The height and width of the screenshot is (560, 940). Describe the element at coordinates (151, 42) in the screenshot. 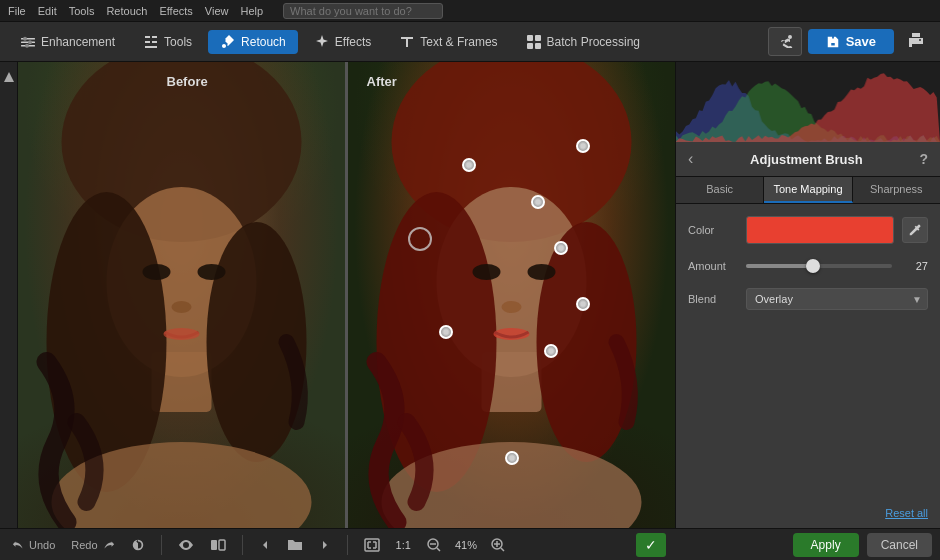

I see `tools-icon` at that location.